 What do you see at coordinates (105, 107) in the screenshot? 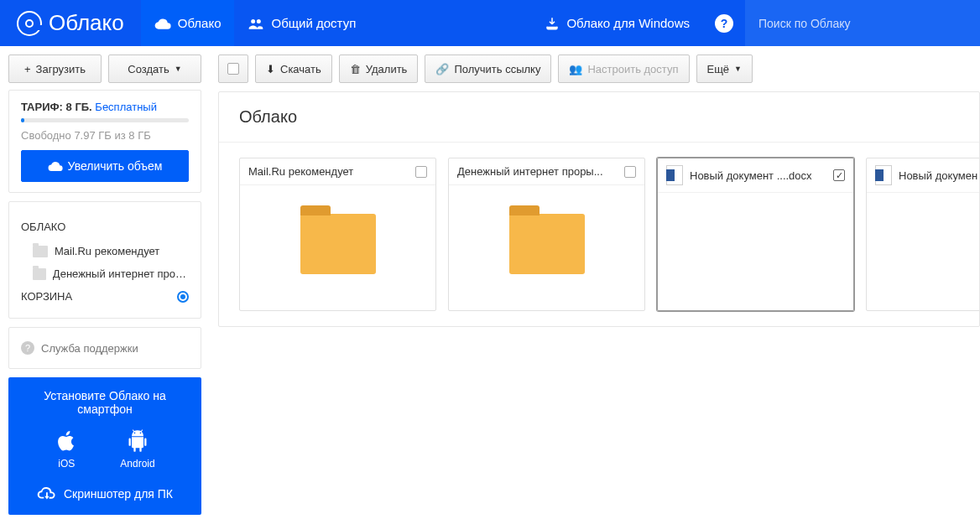
I see `tariff-line: ТАРИФ: 8 ГБ. Бесплатный` at bounding box center [105, 107].